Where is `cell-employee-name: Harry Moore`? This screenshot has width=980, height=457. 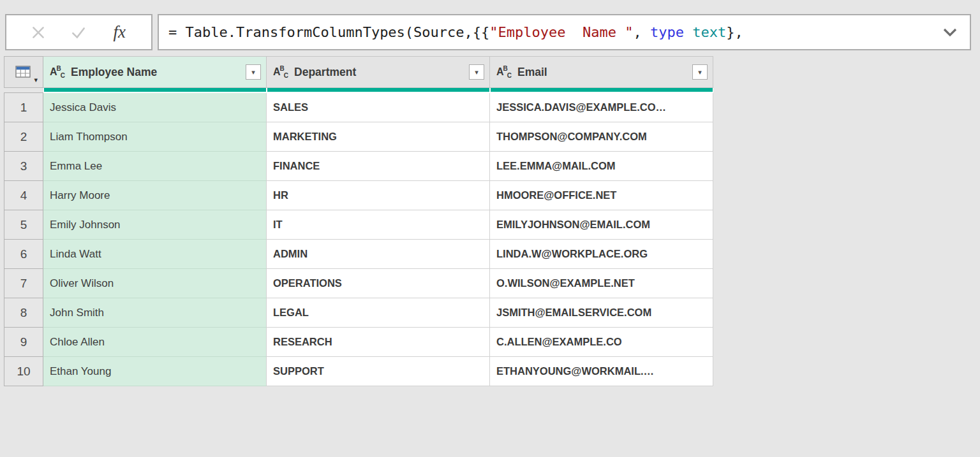 cell-employee-name: Harry Moore is located at coordinates (155, 196).